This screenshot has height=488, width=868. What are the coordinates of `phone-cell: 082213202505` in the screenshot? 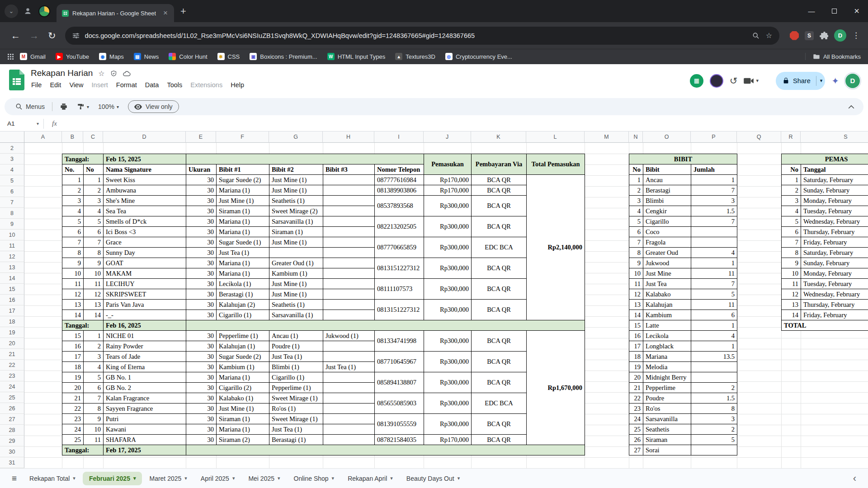 It's located at (400, 227).